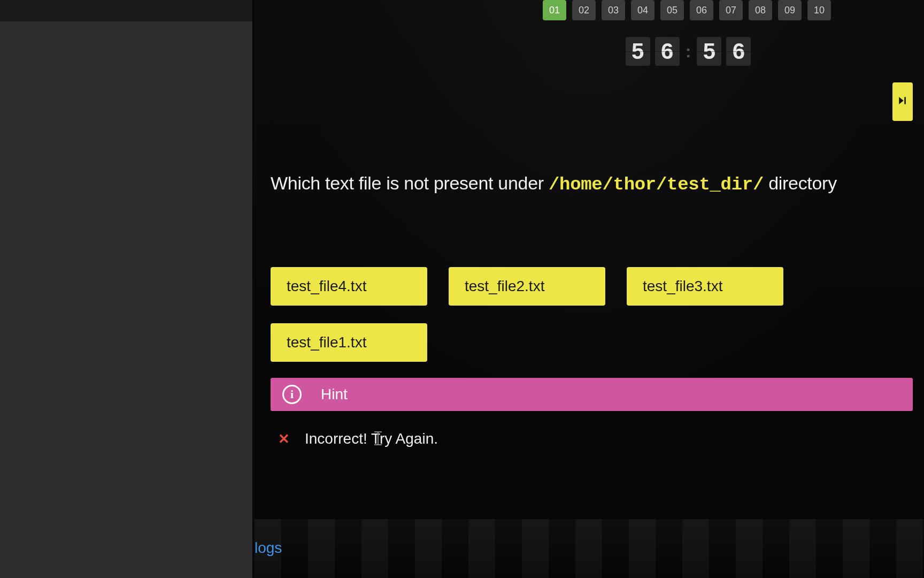 The width and height of the screenshot is (924, 578). What do you see at coordinates (597, 315) in the screenshot?
I see `answers-grid: test_file4.txt test_file2.txt test_file3…` at bounding box center [597, 315].